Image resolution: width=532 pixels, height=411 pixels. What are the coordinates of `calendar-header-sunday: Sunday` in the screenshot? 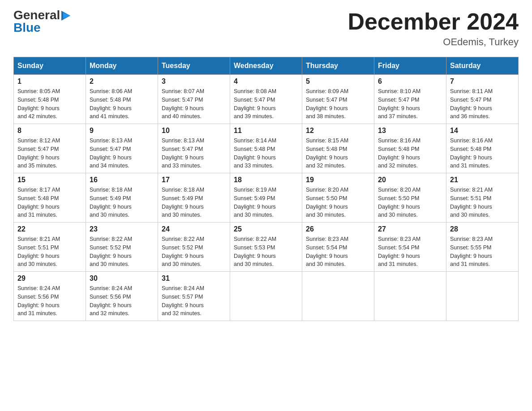 It's located at (50, 66).